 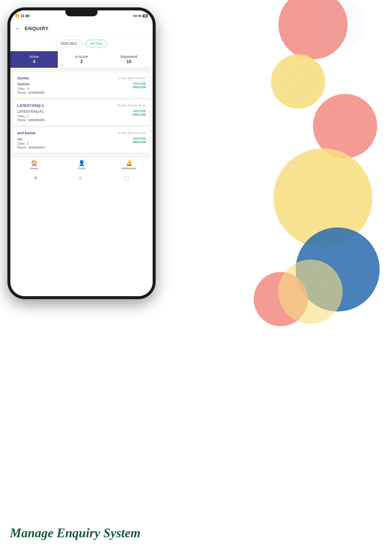 I want to click on card-1-phone: Phone : 8233888383, so click(x=75, y=93).